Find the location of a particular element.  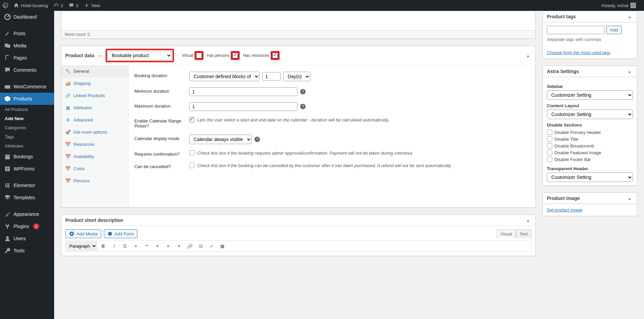

menu-products: Products is located at coordinates (27, 99).